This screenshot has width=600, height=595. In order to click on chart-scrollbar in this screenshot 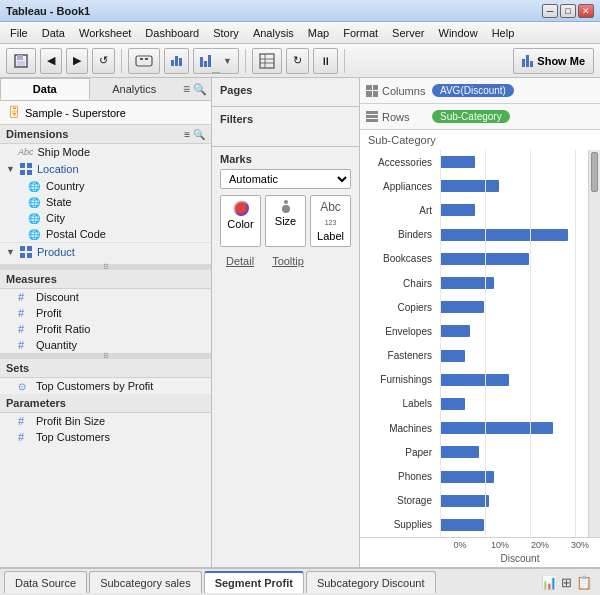, I will do `click(594, 344)`.